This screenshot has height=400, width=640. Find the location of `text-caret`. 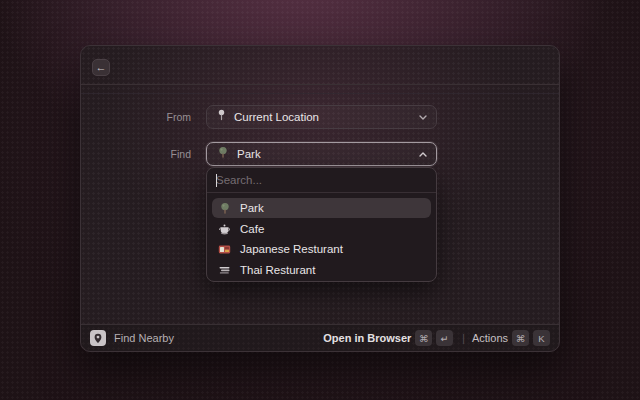

text-caret is located at coordinates (216, 180).